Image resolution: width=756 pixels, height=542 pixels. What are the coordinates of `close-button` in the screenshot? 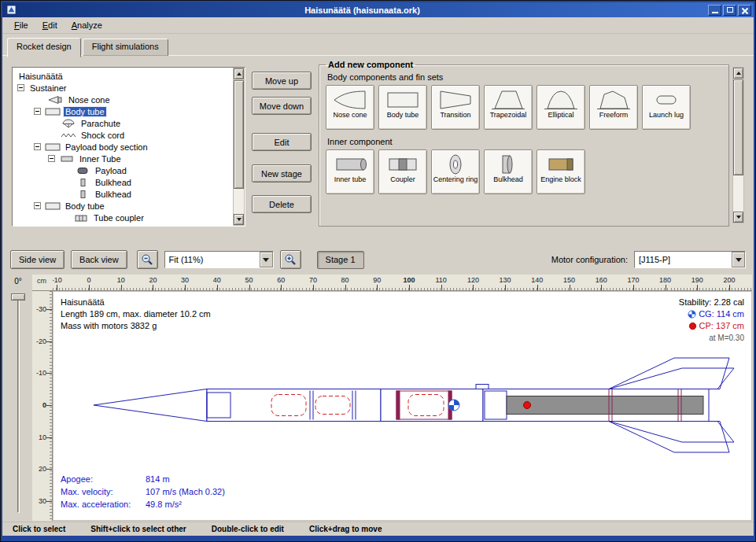 It's located at (744, 10).